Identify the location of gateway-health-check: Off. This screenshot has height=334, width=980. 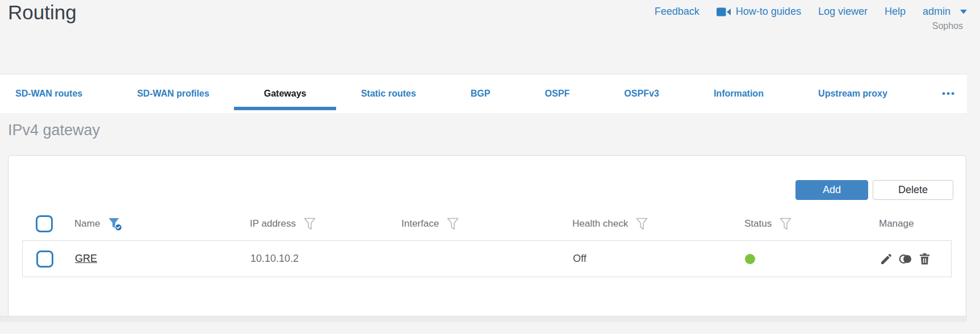
(659, 259).